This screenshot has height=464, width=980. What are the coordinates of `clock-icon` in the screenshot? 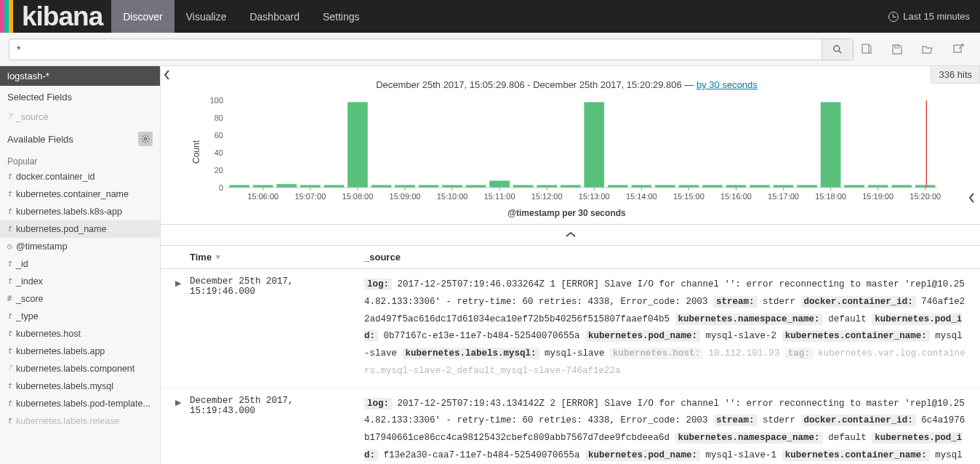 It's located at (893, 17).